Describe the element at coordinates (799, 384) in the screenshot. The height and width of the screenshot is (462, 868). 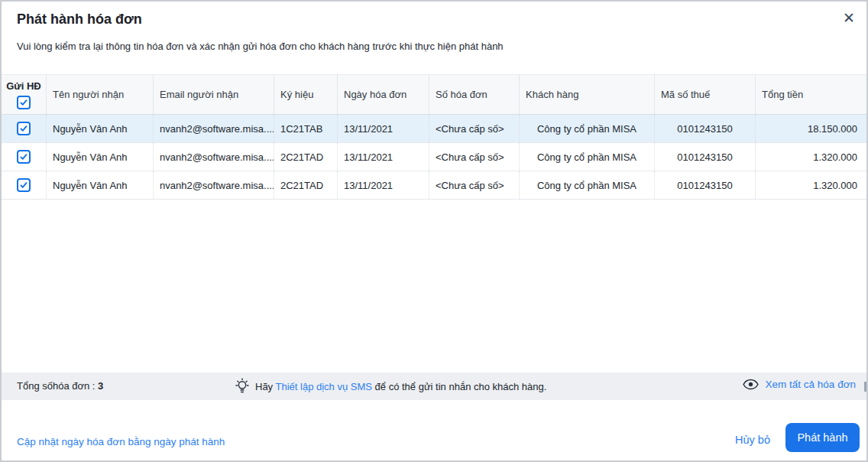
I see `view-all-invoices: Xem tất cả hóa đơn` at that location.